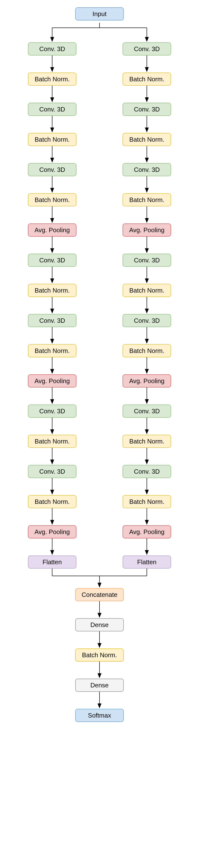 The width and height of the screenshot is (199, 868). I want to click on left-bn-5: Batch Norm., so click(52, 200).